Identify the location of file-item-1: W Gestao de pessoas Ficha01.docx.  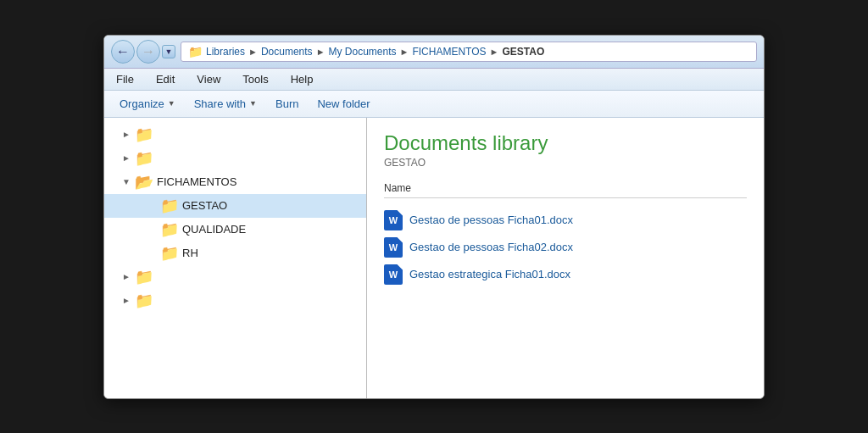
(565, 220).